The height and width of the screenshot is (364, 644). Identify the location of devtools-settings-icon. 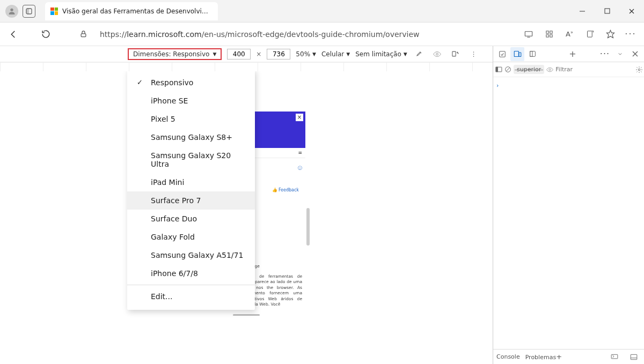
(620, 54).